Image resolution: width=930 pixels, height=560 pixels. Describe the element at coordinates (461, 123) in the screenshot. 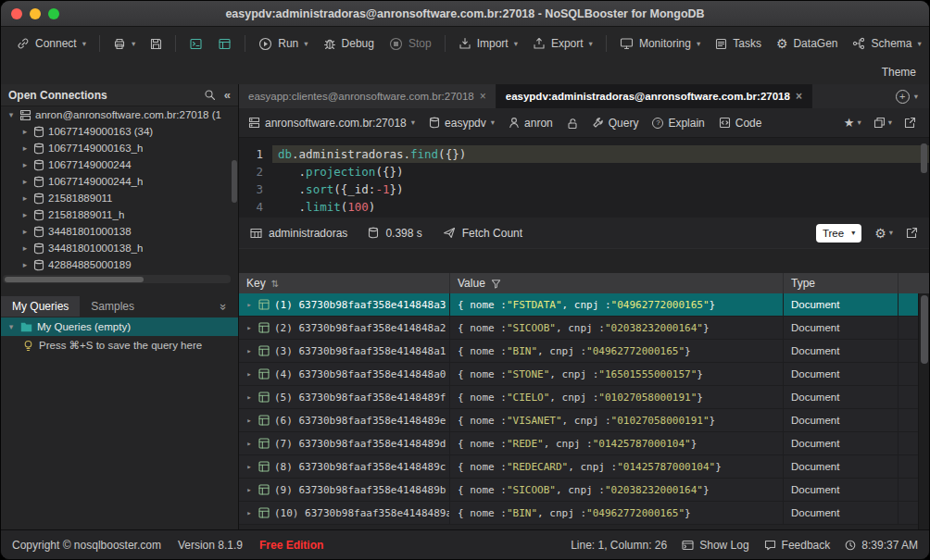

I see `database-selector: easypdv ▾` at that location.